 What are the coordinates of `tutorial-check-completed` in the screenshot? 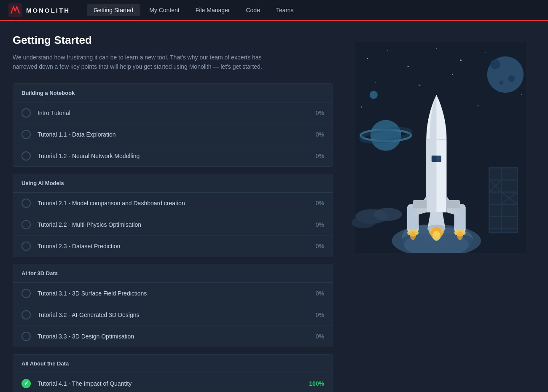 It's located at (26, 384).